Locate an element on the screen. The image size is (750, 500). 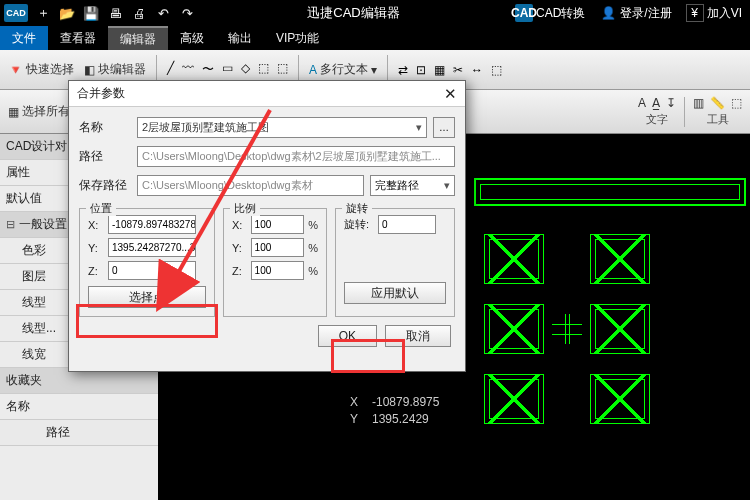
misc-icon: ⬚ is located at coordinates (736, 103).